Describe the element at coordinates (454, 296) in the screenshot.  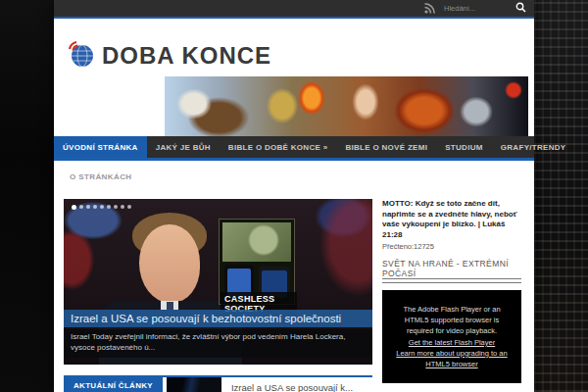
I see `sidebar: MOTTO: Když se toto začne dít, napřimte …` at that location.